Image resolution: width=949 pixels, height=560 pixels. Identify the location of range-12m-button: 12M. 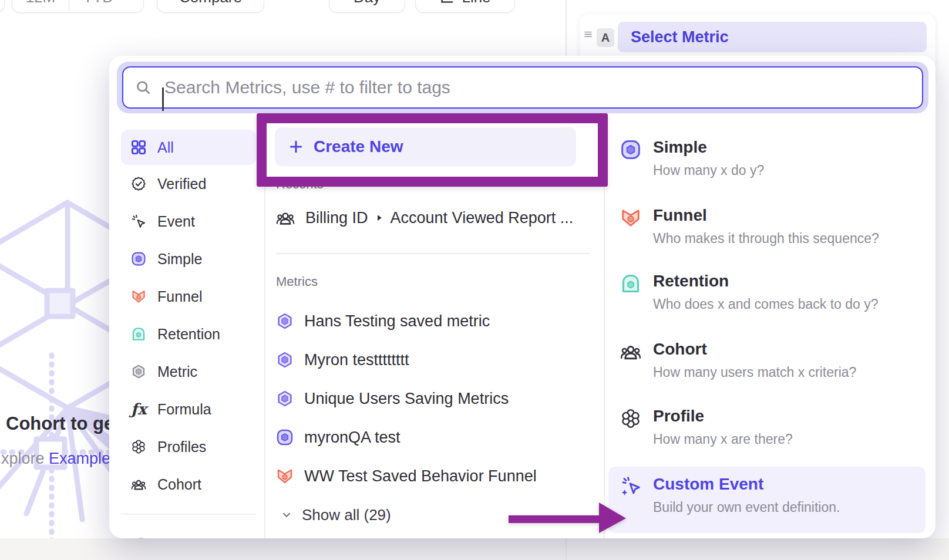
(41, 6).